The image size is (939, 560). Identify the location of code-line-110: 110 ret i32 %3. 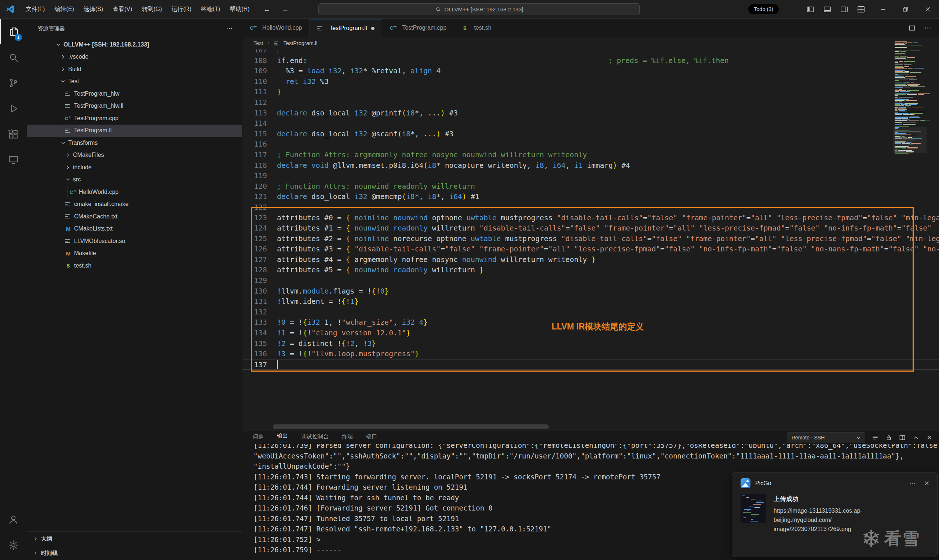
(591, 82).